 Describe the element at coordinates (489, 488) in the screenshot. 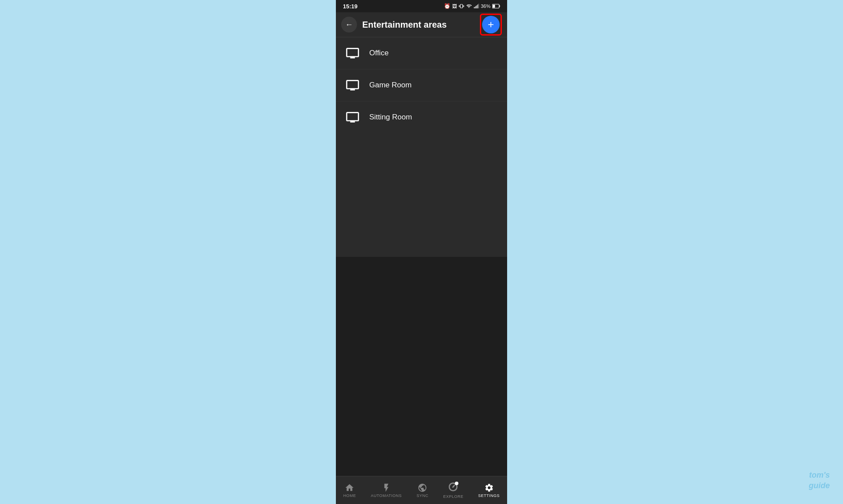

I see `settings-icon` at that location.